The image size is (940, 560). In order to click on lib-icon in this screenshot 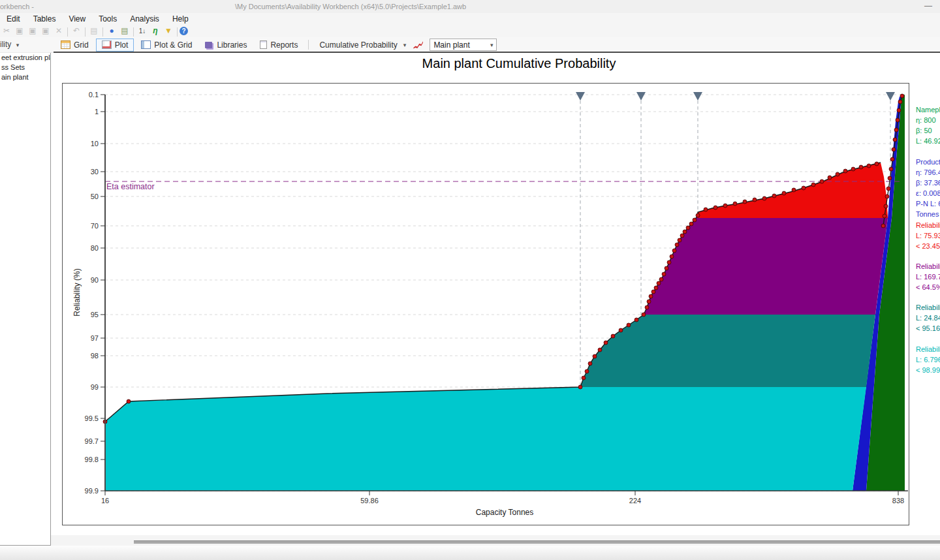, I will do `click(209, 45)`.